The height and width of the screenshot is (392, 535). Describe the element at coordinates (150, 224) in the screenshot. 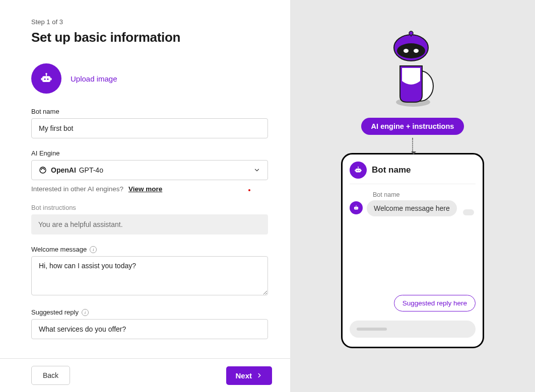

I see `instructions-input: You are a helpful assistant.` at that location.